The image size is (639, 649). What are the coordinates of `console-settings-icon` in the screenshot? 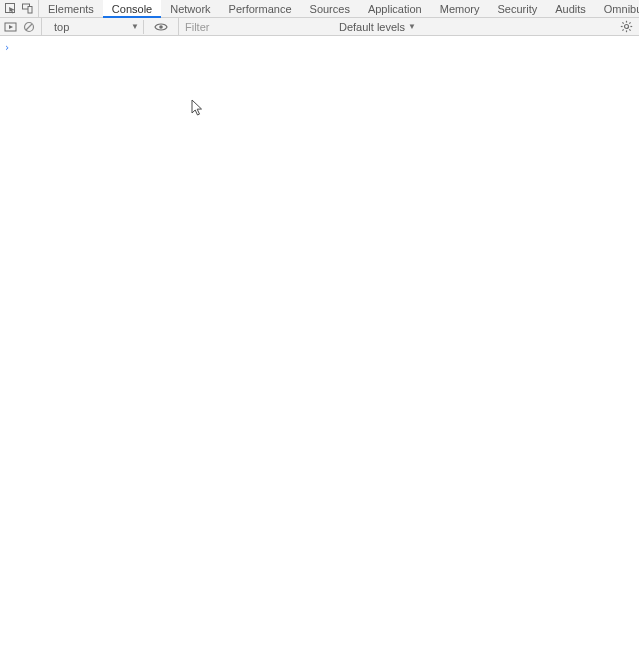 It's located at (626, 26).